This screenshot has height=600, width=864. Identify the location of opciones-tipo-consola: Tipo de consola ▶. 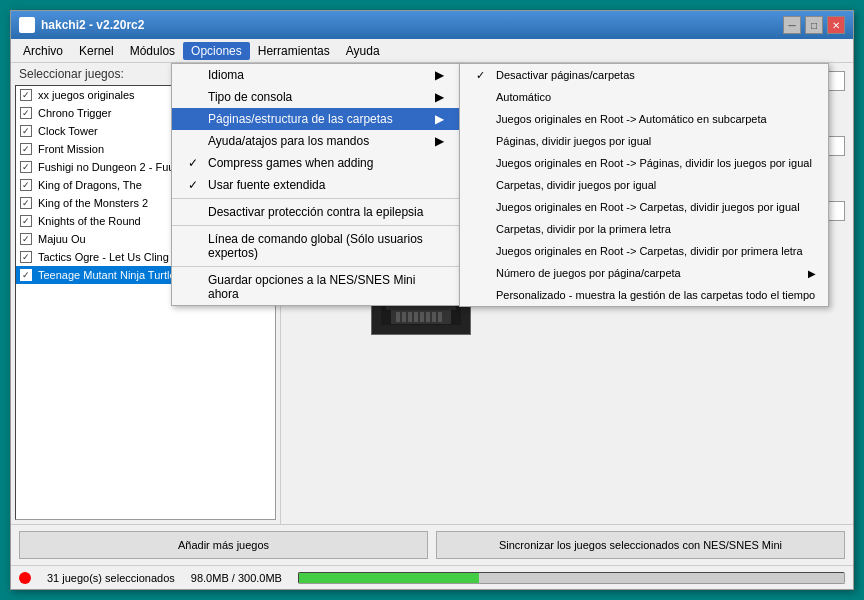
(316, 97).